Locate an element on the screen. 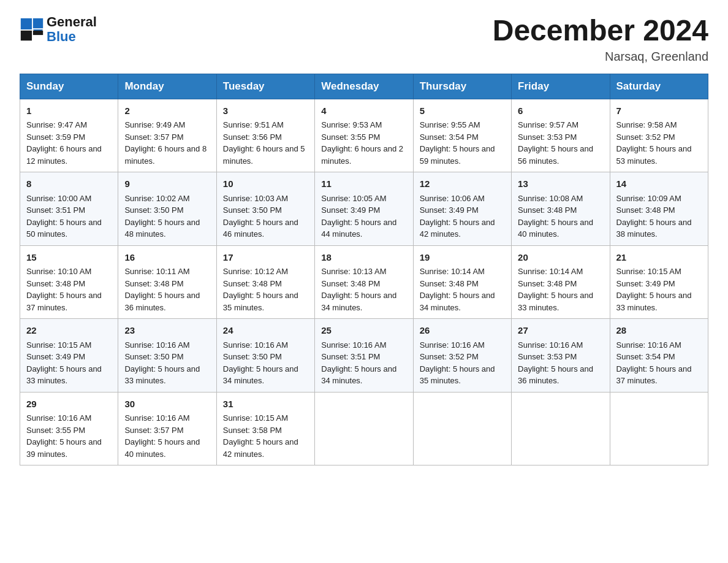 This screenshot has height=563, width=728. table-row: 26 Sunrise: 10:16 AMSunset: 3:52 PMDayli… is located at coordinates (462, 356).